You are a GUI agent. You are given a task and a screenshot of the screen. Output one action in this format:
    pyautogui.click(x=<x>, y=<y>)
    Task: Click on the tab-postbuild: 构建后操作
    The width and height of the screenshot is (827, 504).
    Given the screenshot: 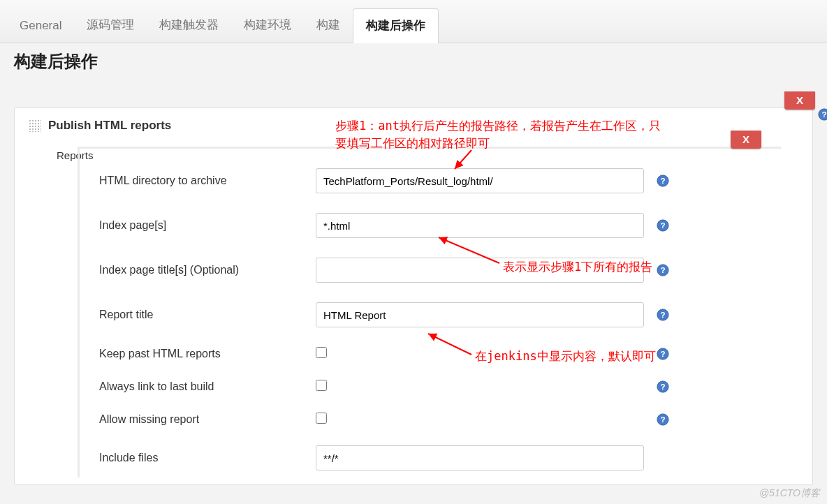 What is the action you would take?
    pyautogui.click(x=395, y=26)
    